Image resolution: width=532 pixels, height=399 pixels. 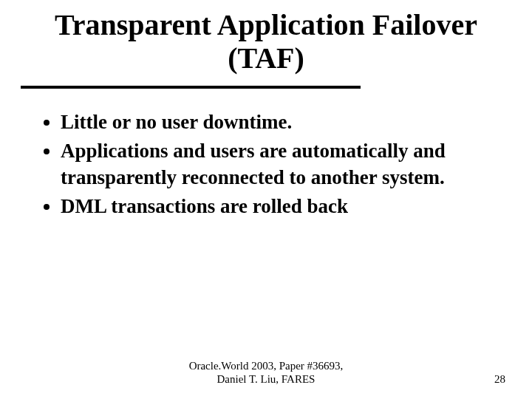 I want to click on bullet-item: Little or no user downtime., so click(x=286, y=123).